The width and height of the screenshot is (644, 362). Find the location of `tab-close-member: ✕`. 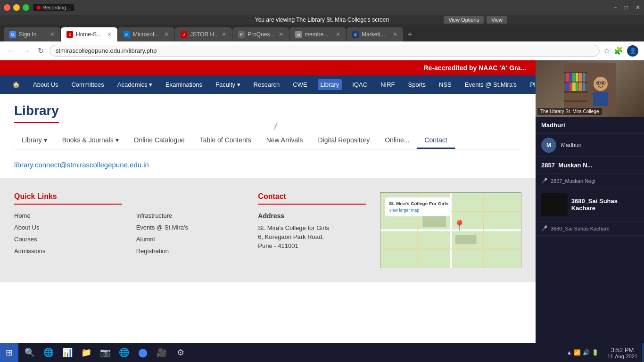

tab-close-member: ✕ is located at coordinates (338, 34).